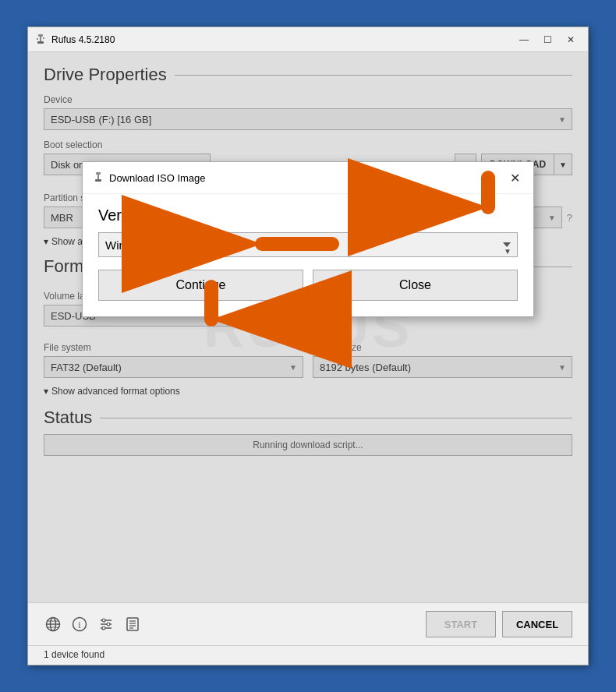  What do you see at coordinates (74, 655) in the screenshot?
I see `devices-found-text: 1 device found` at bounding box center [74, 655].